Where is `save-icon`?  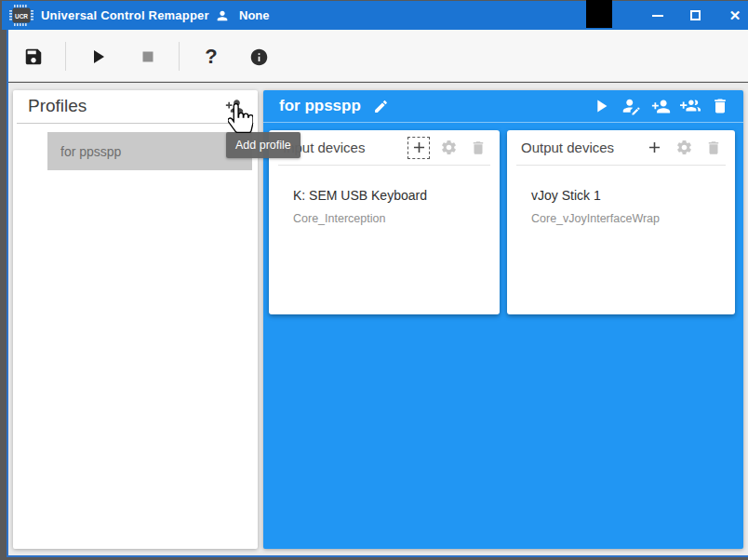 save-icon is located at coordinates (33, 57).